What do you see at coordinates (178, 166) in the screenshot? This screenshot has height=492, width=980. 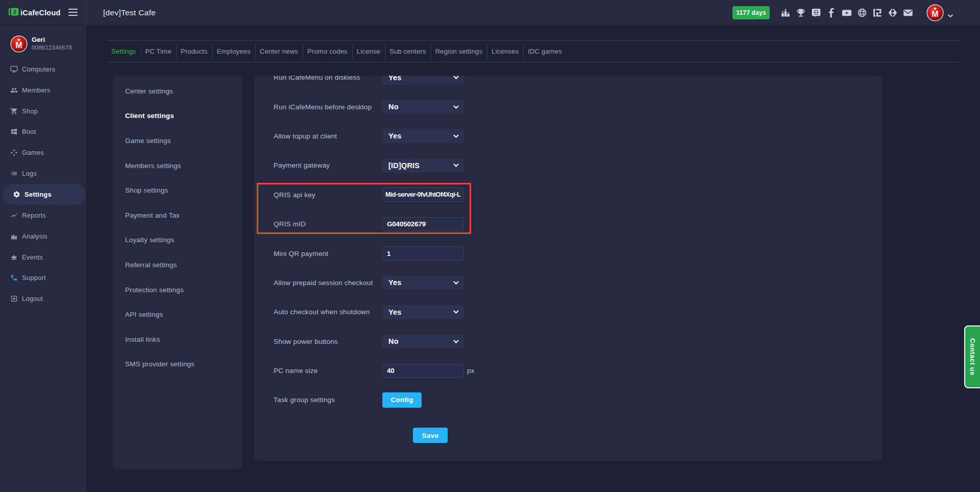 I see `subnav-members-settings: Members settings` at bounding box center [178, 166].